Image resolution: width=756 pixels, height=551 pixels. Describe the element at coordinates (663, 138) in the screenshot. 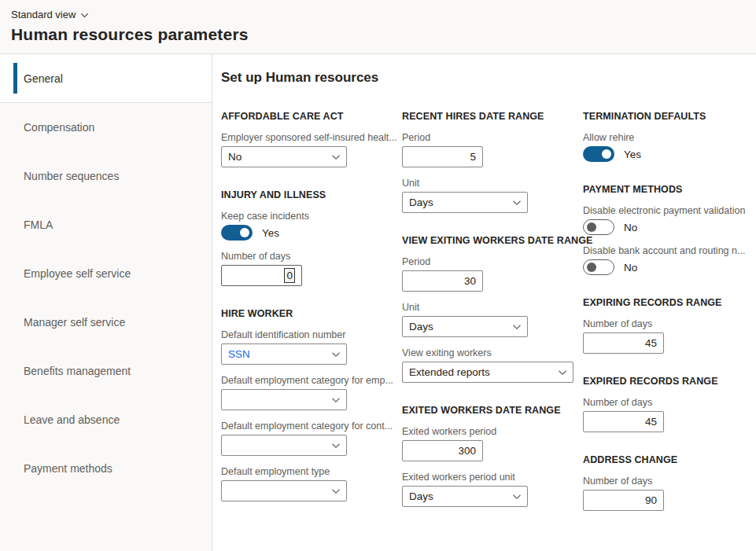

I see `field-label: Allow rehire` at that location.